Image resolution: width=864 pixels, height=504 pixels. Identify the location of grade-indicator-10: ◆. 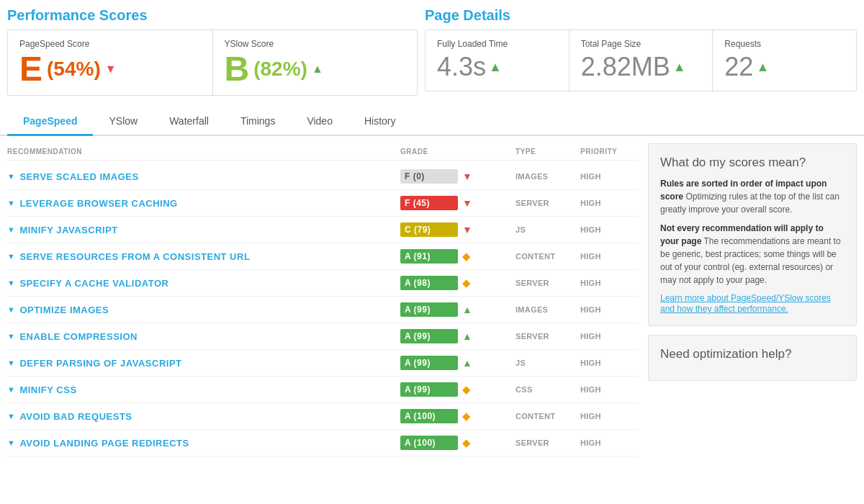
(467, 443).